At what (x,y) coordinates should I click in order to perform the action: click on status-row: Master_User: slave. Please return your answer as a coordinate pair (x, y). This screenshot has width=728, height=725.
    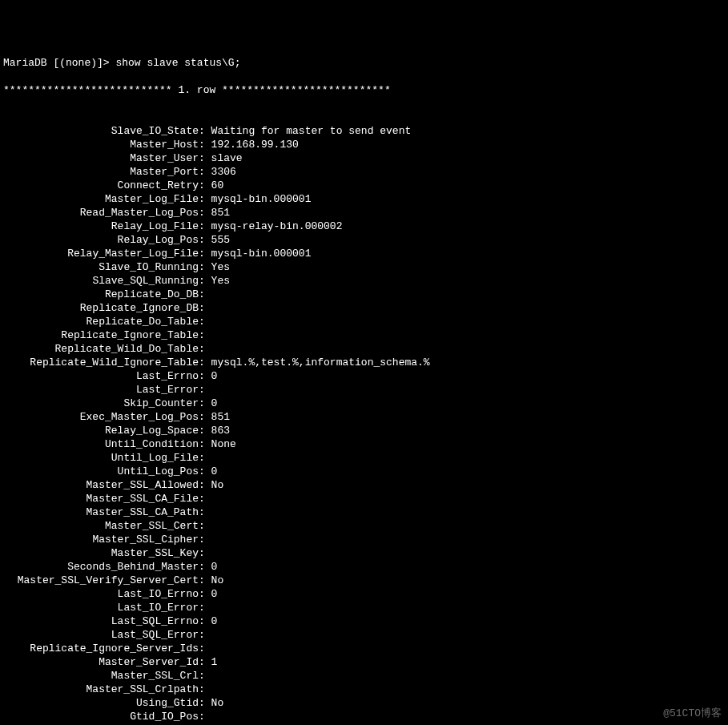
    Looking at the image, I should click on (365, 159).